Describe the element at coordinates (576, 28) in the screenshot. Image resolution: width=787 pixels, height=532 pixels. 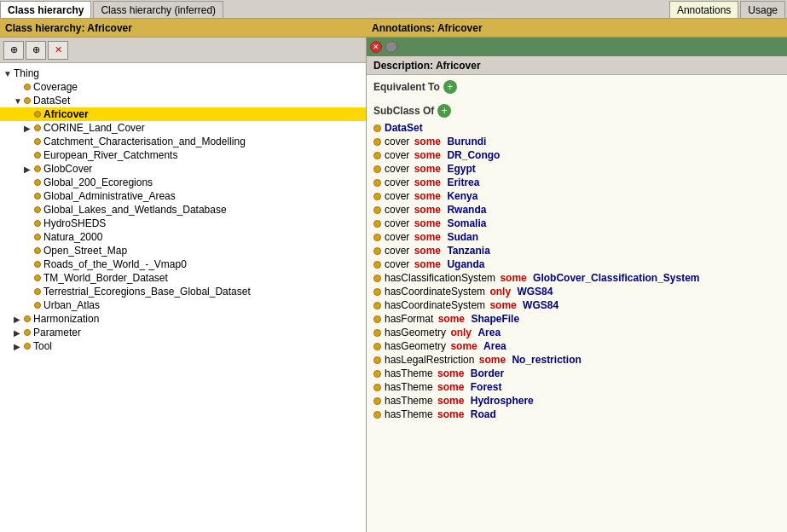
I see `right-panel-header: Annotations: Africover` at that location.